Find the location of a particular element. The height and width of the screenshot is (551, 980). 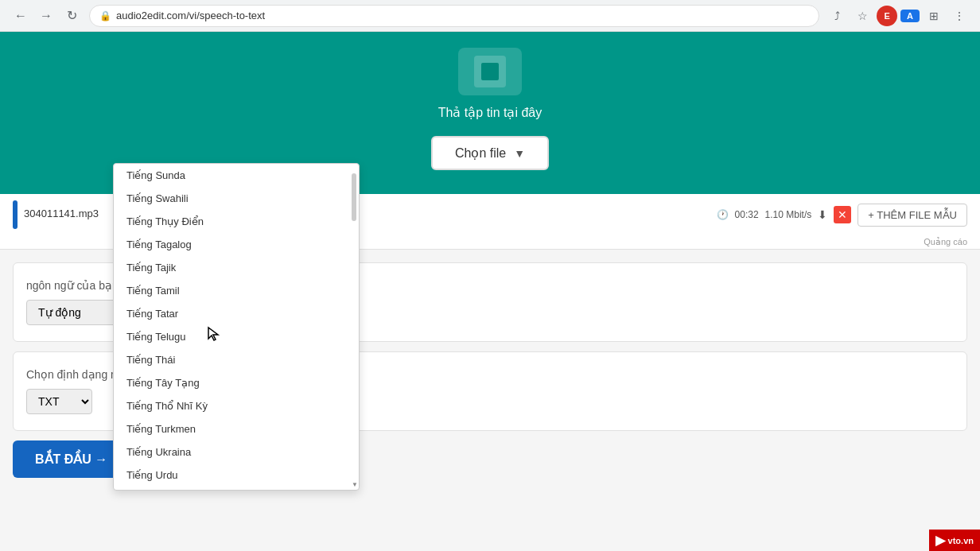

dropdown-item: Tiếng Turkmen is located at coordinates (236, 429).